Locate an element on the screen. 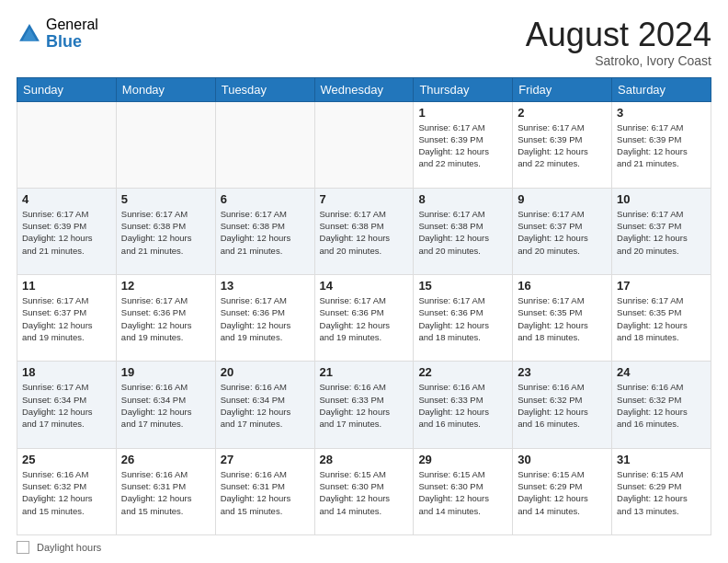  logo: GeneralBlue is located at coordinates (57, 33).